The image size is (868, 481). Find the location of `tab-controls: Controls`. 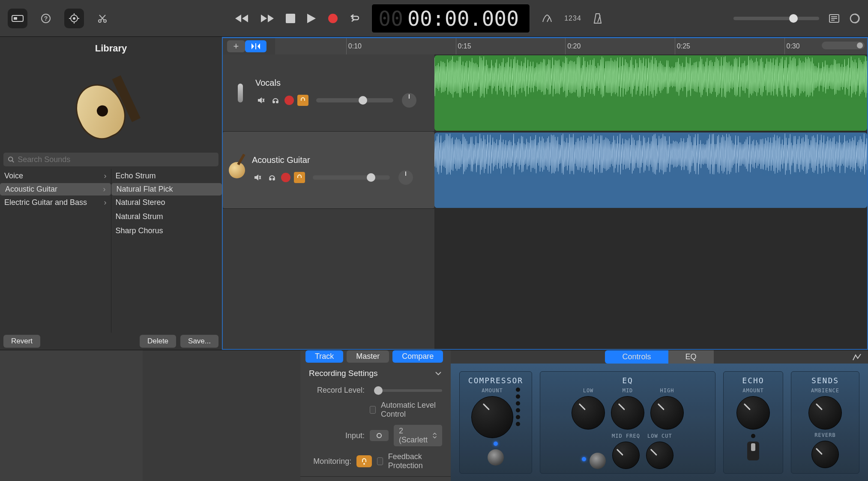

tab-controls: Controls is located at coordinates (637, 357).